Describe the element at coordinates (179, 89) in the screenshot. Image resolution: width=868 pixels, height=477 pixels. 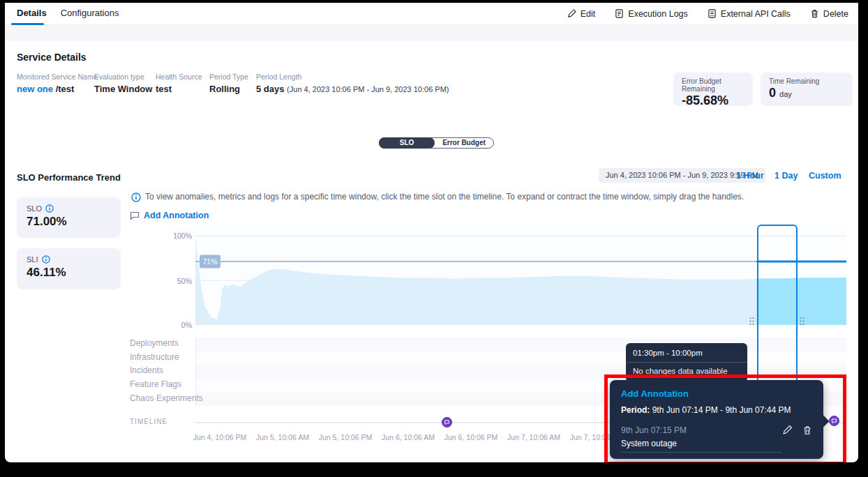
I see `field-value: test` at that location.